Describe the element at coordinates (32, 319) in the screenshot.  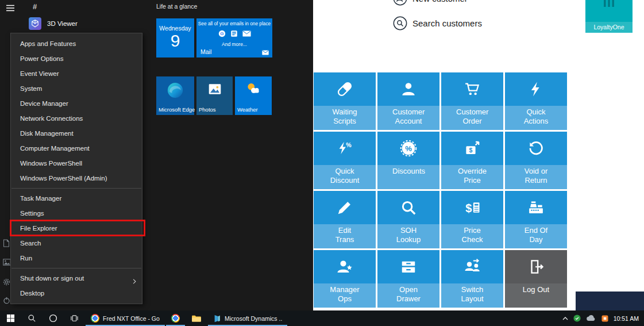
I see `taskbar-search-button` at that location.